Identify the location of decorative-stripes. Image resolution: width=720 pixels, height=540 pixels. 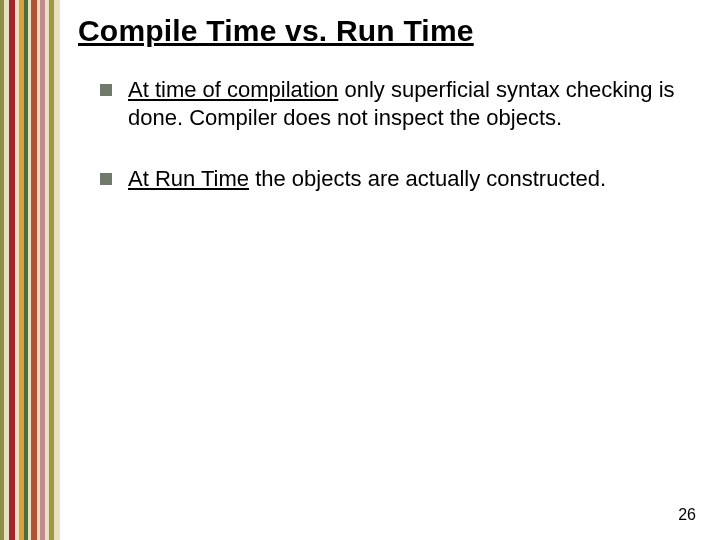
(30, 270).